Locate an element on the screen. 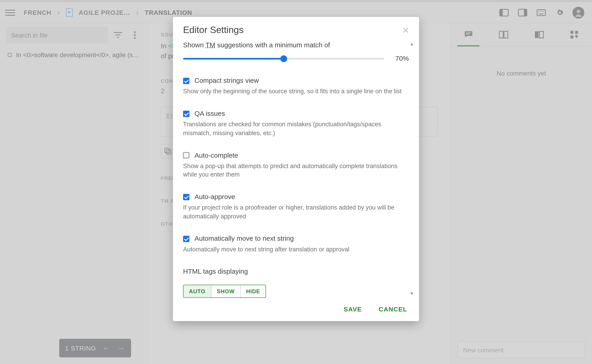 The width and height of the screenshot is (592, 364). save-button: SAVE is located at coordinates (353, 309).